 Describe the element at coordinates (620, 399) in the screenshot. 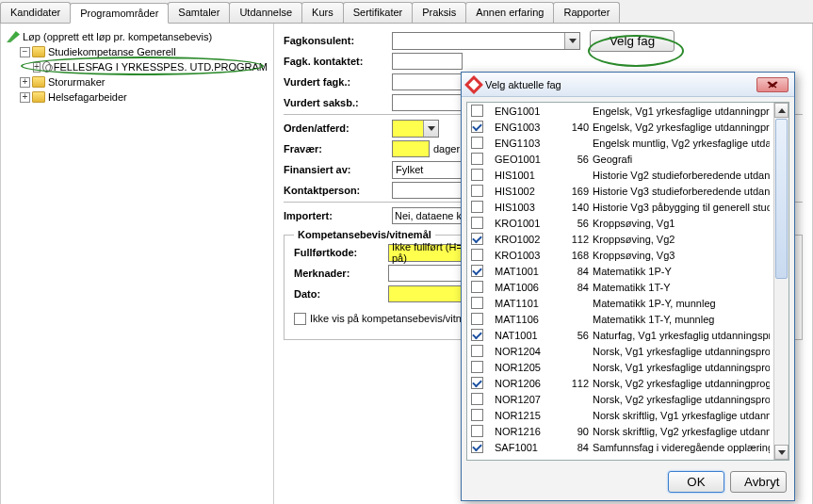

I see `fag-row: NOR1207Norsk, Vg2 yrkesfaglige utdanning…` at that location.